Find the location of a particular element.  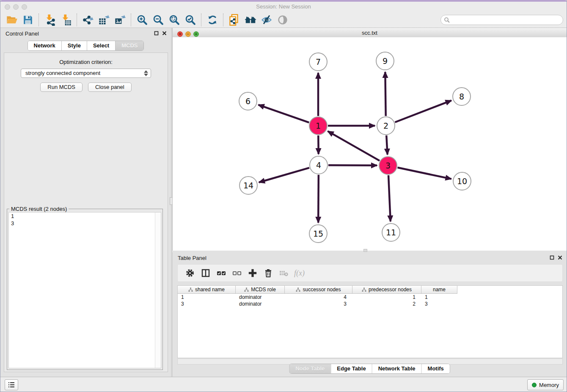

open-session-icon is located at coordinates (12, 20).